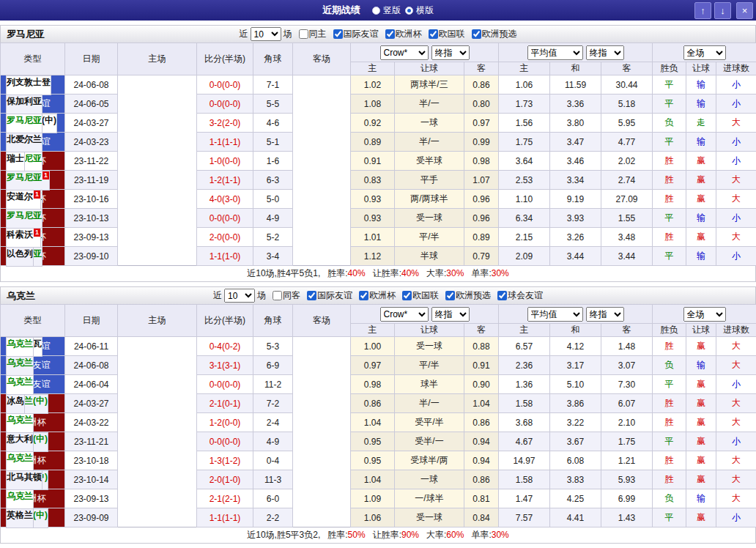  I want to click on europe-home-odds-cell: 2.09, so click(525, 256).